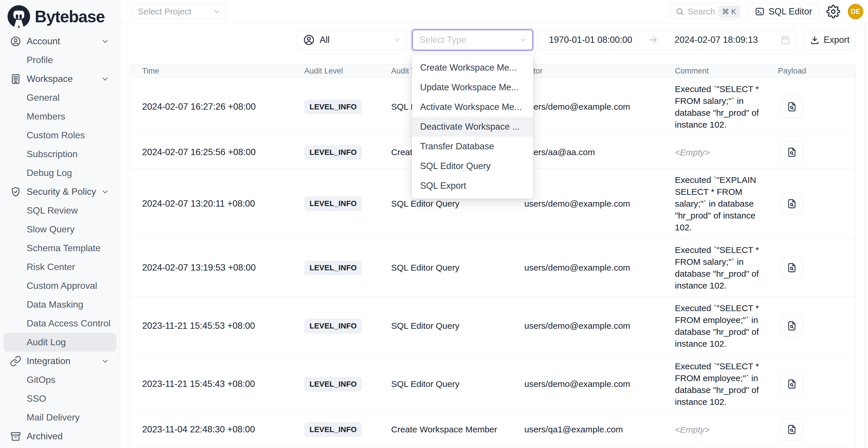 The height and width of the screenshot is (448, 868). I want to click on calendar-icon, so click(785, 40).